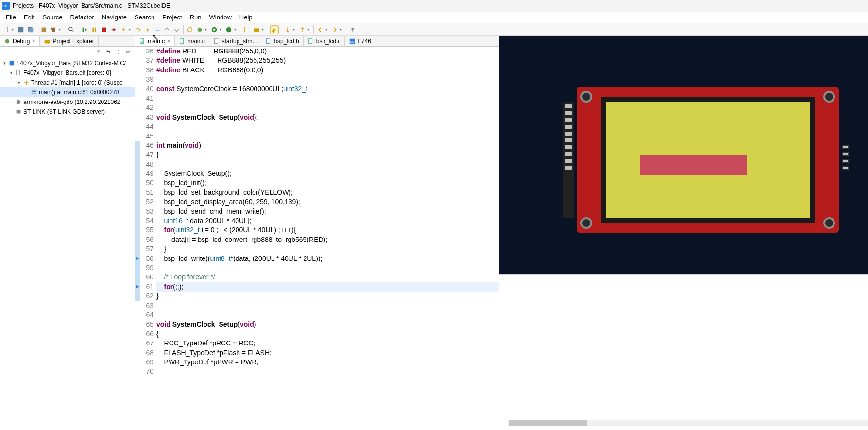  Describe the element at coordinates (548, 423) in the screenshot. I see `scrollbar-thumb` at that location.